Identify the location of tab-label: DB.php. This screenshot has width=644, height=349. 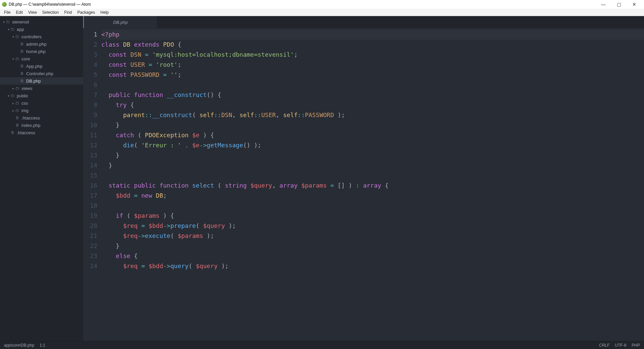
(120, 22).